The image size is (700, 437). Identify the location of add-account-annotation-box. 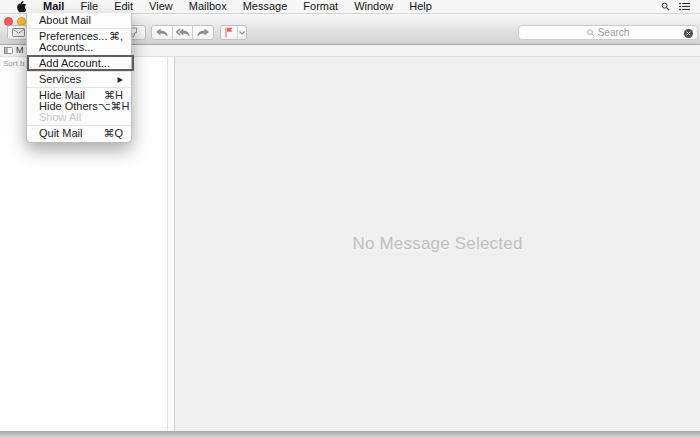
(80, 63).